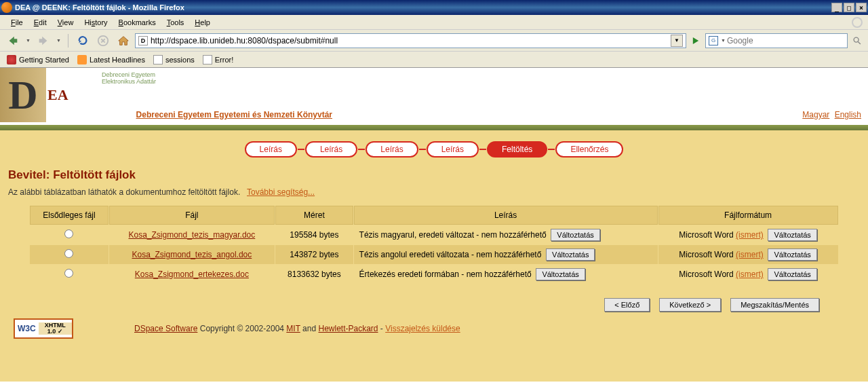 The image size is (868, 389). Describe the element at coordinates (434, 175) in the screenshot. I see `page-title: Bevitel: Feltöltött fájlok` at that location.